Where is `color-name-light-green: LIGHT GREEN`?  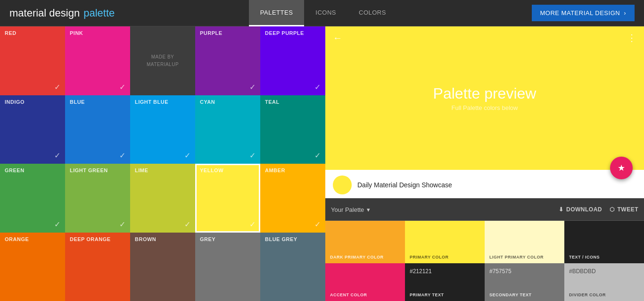 color-name-light-green: LIGHT GREEN is located at coordinates (98, 170).